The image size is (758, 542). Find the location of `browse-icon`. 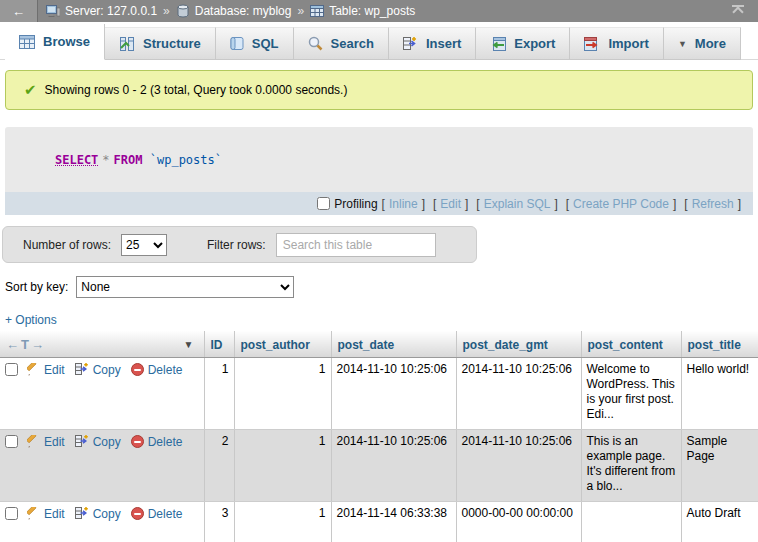

browse-icon is located at coordinates (27, 42).